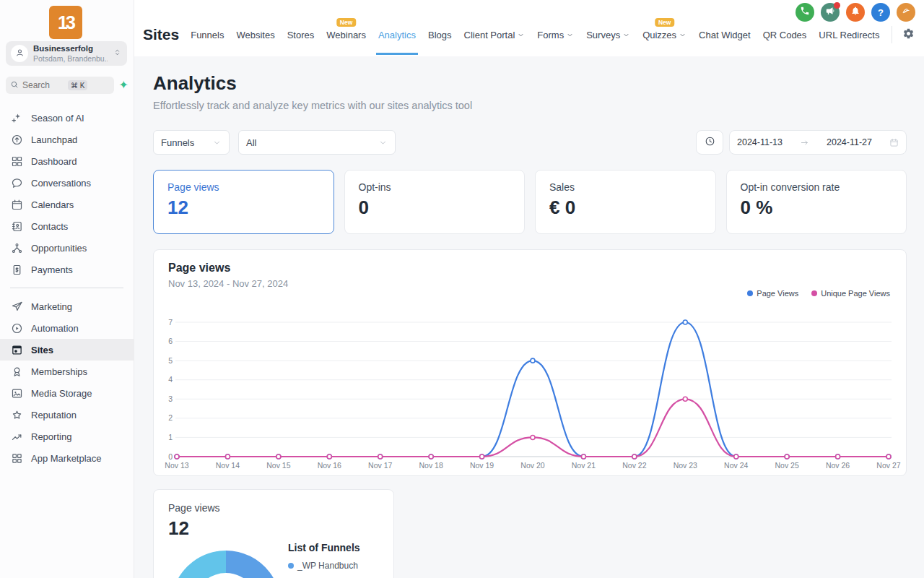  What do you see at coordinates (43, 85) in the screenshot?
I see `search-input` at bounding box center [43, 85].